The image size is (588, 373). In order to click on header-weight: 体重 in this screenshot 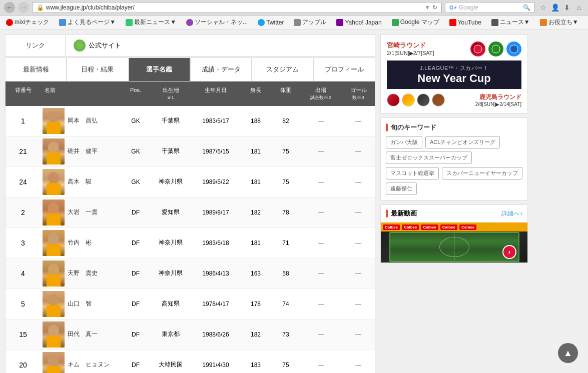, I will do `click(286, 94)`.